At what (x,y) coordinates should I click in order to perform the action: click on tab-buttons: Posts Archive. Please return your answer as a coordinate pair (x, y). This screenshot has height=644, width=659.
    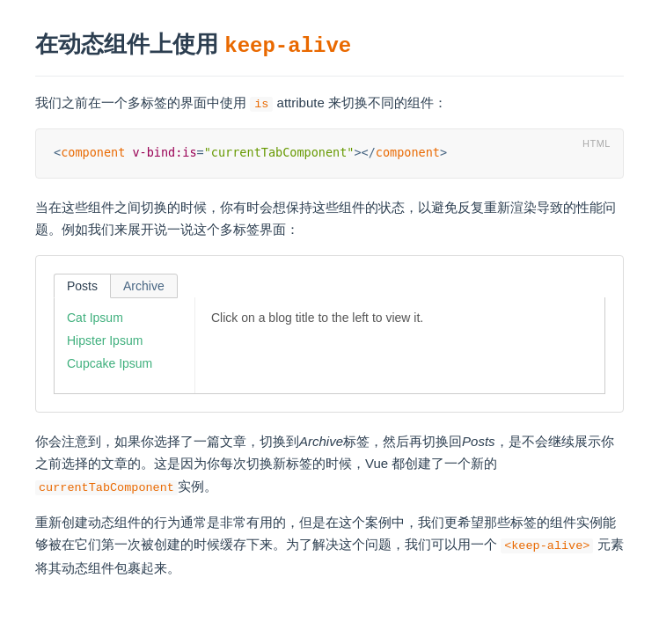
    Looking at the image, I should click on (329, 286).